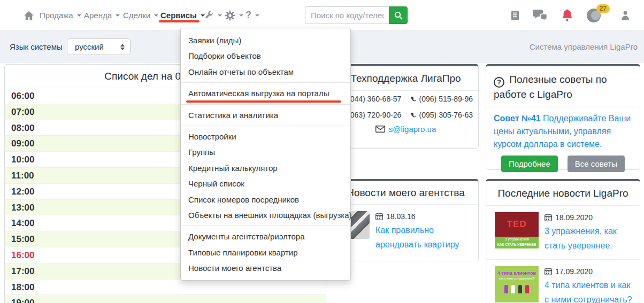 This screenshot has width=644, height=303. Describe the element at coordinates (405, 220) in the screenshot. I see `agency-news-panel: Новости моего агентства 18.03.16 Как пра…` at that location.